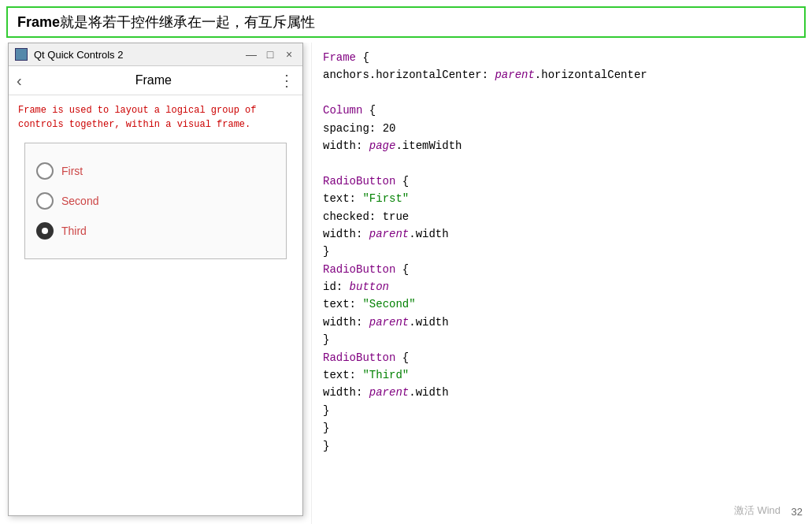 Image resolution: width=812 pixels, height=524 pixels. What do you see at coordinates (156, 171) in the screenshot?
I see `radio-item: First` at bounding box center [156, 171].